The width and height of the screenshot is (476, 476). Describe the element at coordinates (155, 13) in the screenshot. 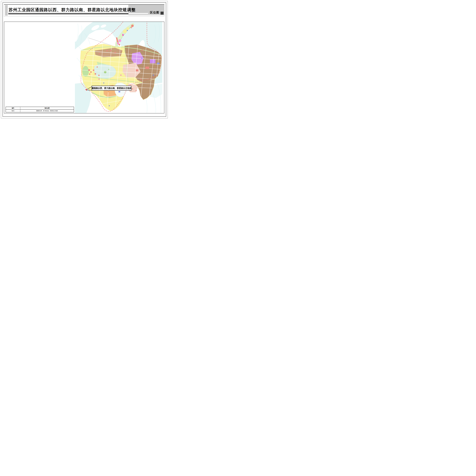

I see `sheet-type-label: 区位图` at that location.